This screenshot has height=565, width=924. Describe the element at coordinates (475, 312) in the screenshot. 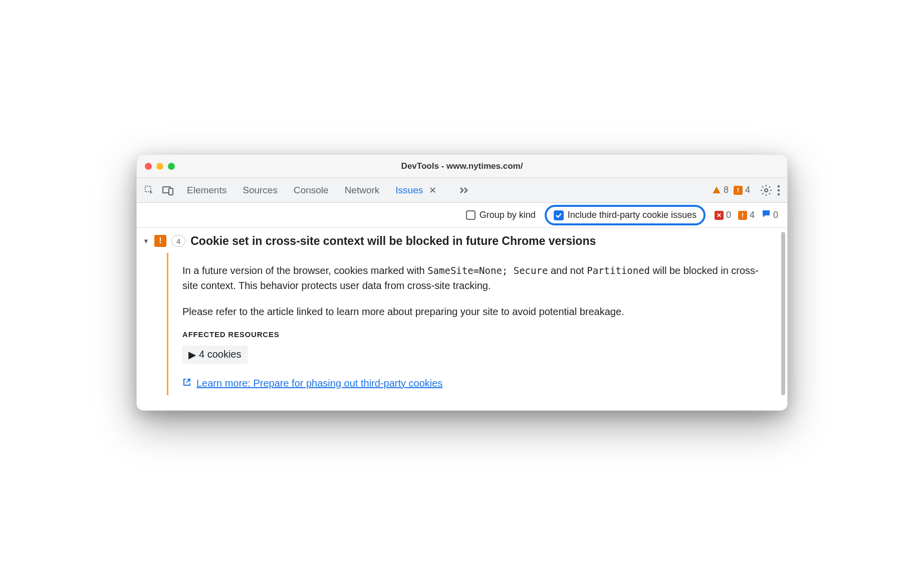

I see `issue-body-2: Please refer to the article linked to le…` at that location.